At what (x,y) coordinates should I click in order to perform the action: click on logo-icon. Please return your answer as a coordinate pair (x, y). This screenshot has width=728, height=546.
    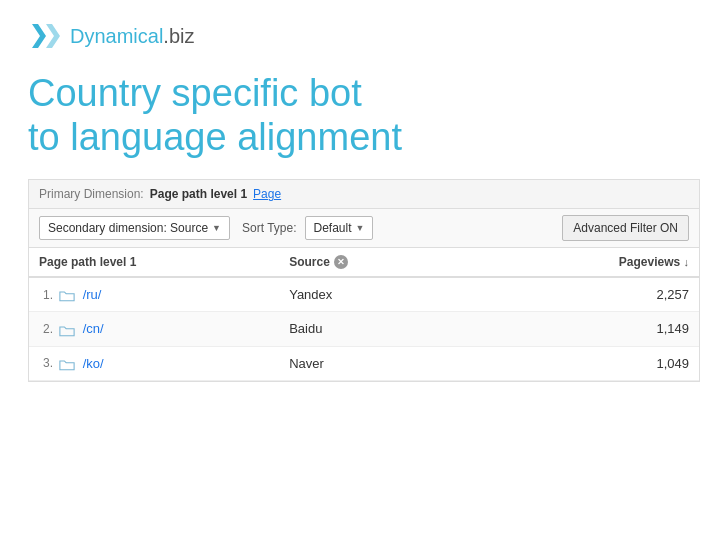
    Looking at the image, I should click on (46, 36).